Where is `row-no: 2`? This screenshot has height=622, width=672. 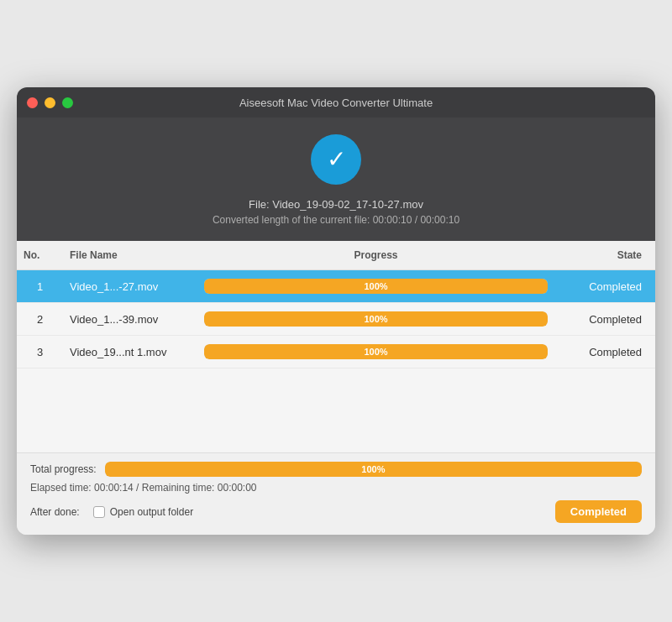
row-no: 2 is located at coordinates (40, 319).